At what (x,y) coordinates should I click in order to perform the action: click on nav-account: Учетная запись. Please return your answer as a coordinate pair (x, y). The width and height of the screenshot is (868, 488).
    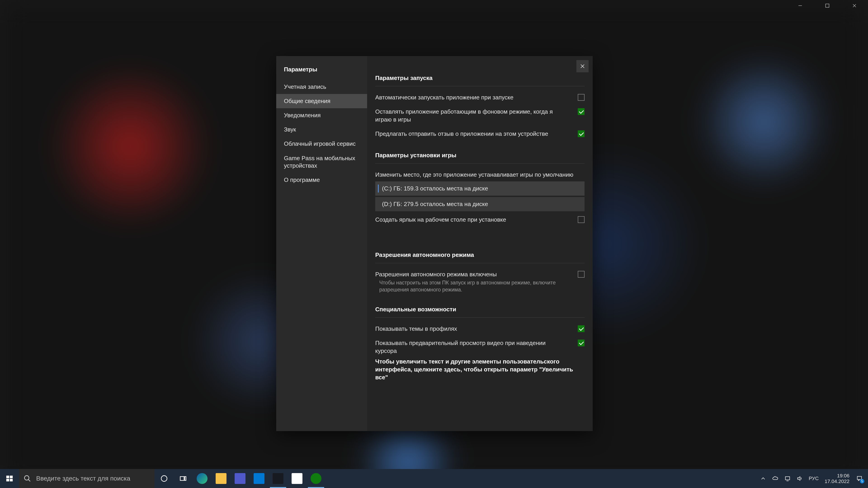
    Looking at the image, I should click on (321, 87).